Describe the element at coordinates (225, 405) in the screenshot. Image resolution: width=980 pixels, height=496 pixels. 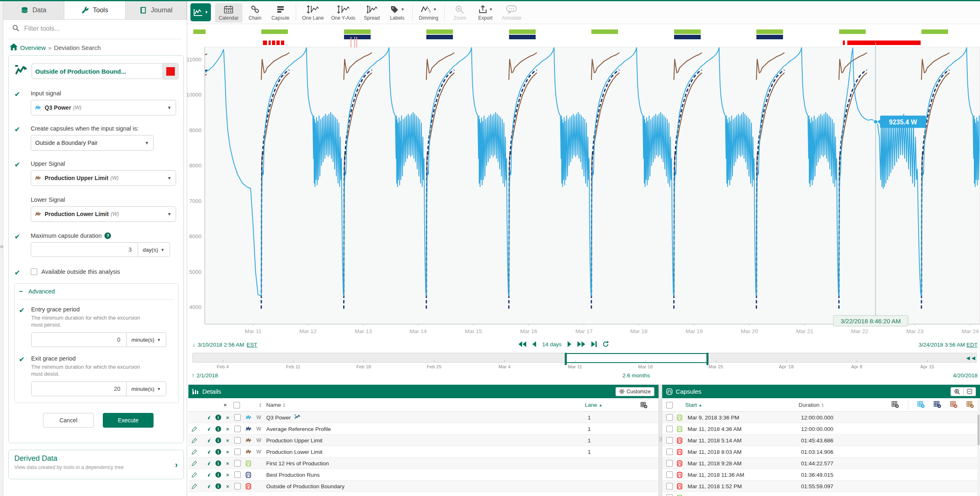
I see `remove-all-icon: ×` at that location.